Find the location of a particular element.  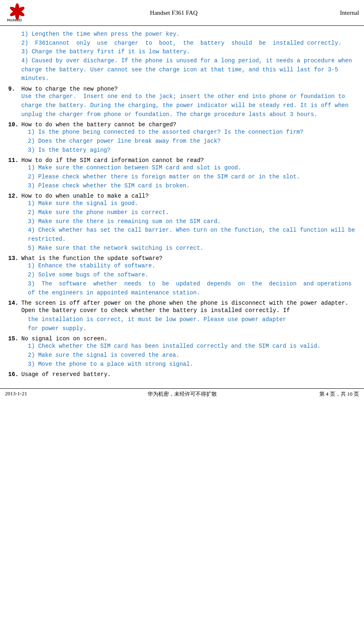

item-9-answer: Use the charger. Insert one end to the j… is located at coordinates (189, 106).